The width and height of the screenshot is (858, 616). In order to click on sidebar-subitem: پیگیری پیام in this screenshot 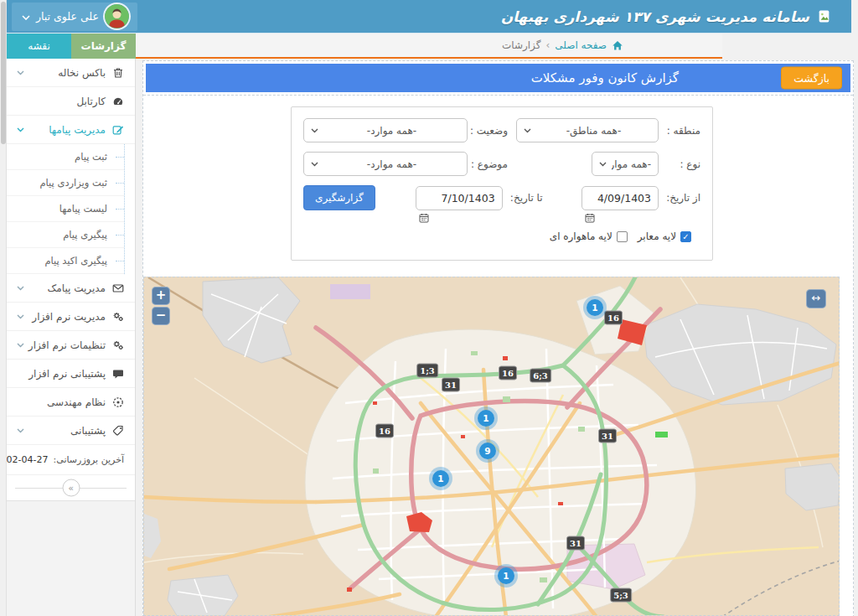, I will do `click(65, 235)`.